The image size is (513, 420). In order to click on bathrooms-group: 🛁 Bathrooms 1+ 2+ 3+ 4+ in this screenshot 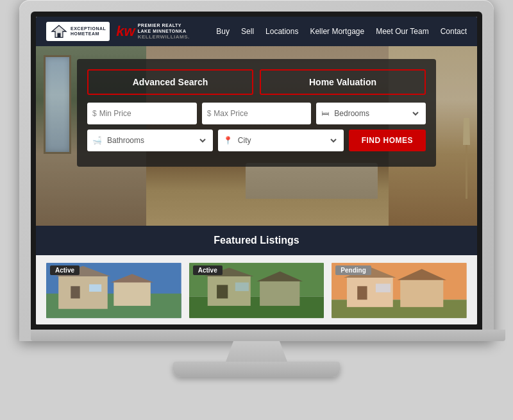, I will do `click(150, 140)`.